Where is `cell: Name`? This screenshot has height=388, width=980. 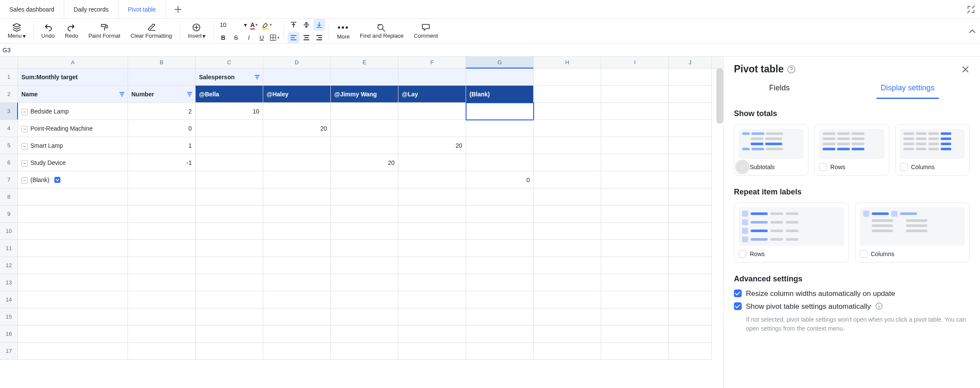 cell: Name is located at coordinates (73, 94).